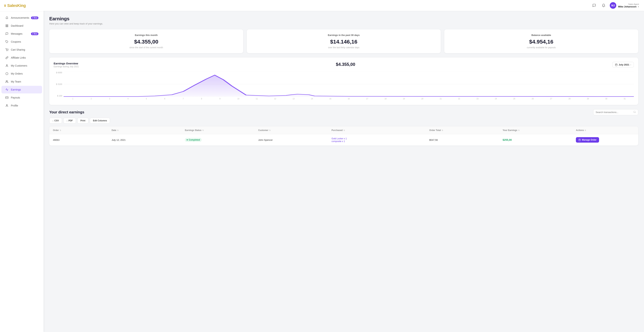 The width and height of the screenshot is (644, 332). What do you see at coordinates (22, 50) in the screenshot?
I see `sidebar-item-cart-sharing: Cart Sharing` at bounding box center [22, 50].